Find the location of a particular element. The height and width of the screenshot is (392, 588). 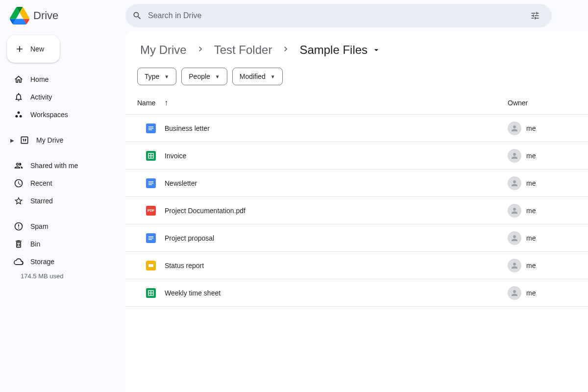

filter-chip-people: People▼ is located at coordinates (204, 76).